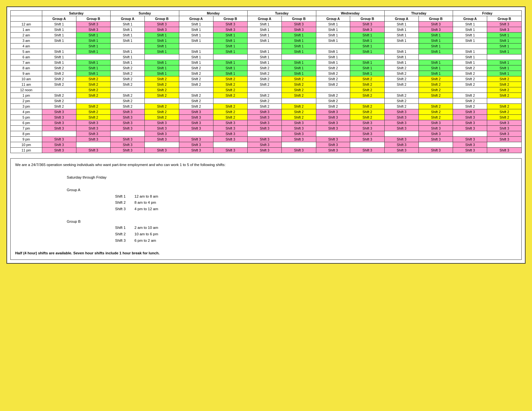  I want to click on shift-name: Shift 2, so click(125, 203).